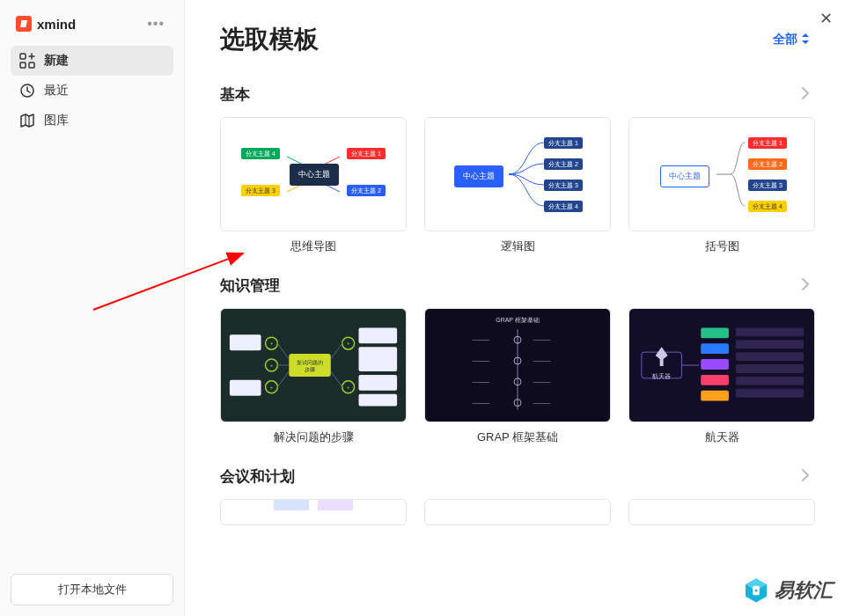 The width and height of the screenshot is (845, 616). I want to click on section-header-meetings: 会议和计划, so click(515, 477).